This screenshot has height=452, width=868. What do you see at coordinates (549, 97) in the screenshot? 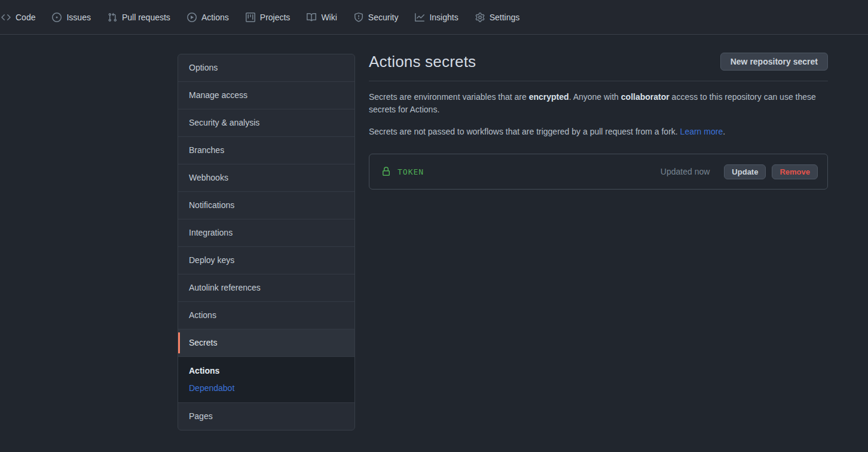
I see `description-bold-encrypted: encrypted` at bounding box center [549, 97].